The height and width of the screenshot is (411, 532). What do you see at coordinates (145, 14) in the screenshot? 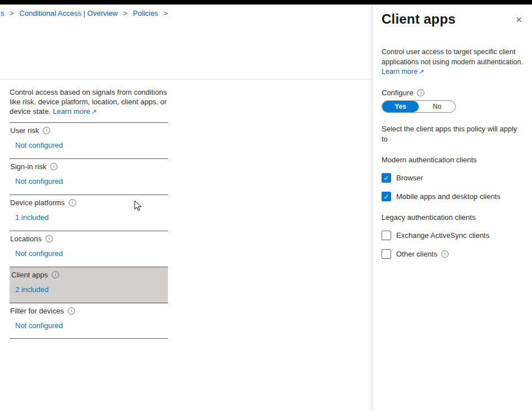
I see `breadcrumb-item-policies: Policies` at bounding box center [145, 14].